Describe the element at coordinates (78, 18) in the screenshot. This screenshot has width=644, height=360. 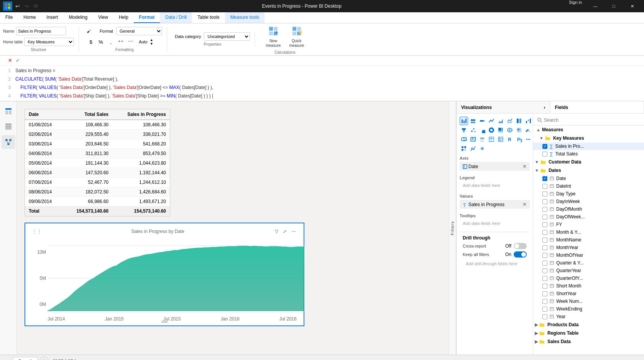
I see `tab-modeling: Modeling` at that location.